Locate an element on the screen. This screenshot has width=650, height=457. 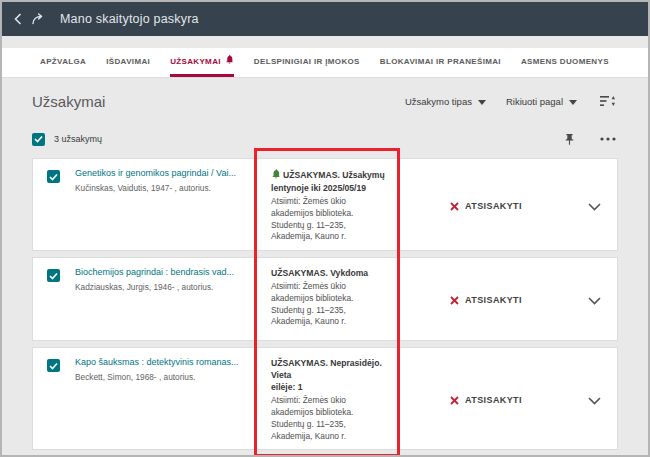
tab-delspinigiai: DELSPINIGIAI IR ĮMOKOS is located at coordinates (307, 62).